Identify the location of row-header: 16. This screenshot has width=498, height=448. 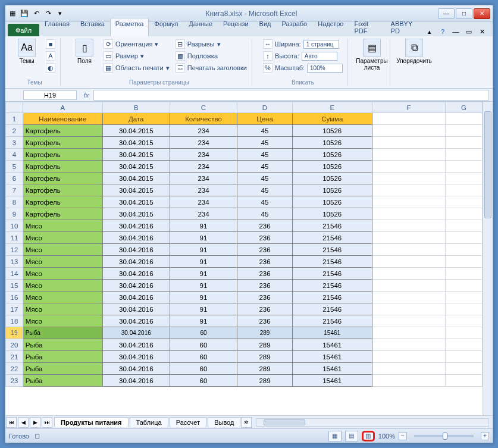
(14, 297).